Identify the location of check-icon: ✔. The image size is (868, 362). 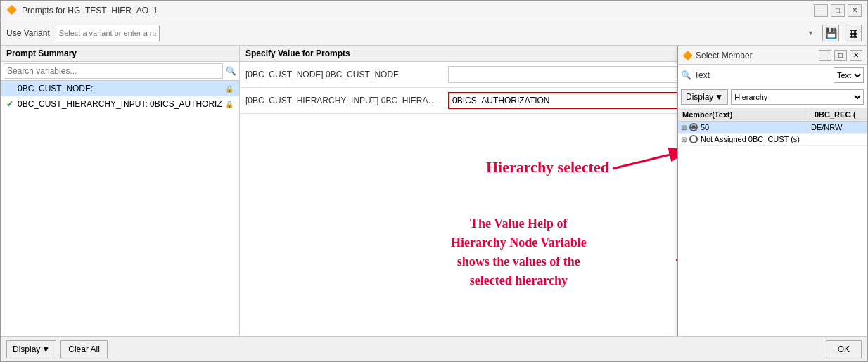
(11, 104).